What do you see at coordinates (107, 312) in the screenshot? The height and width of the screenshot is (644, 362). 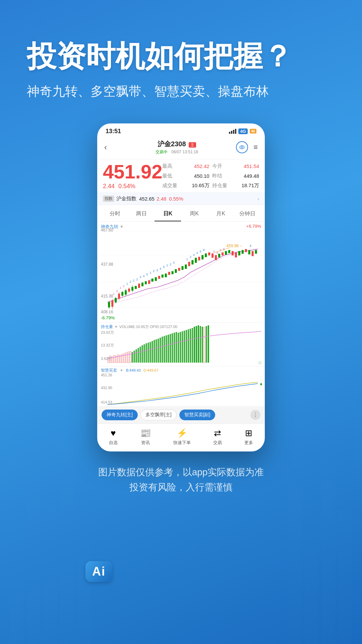 I see `chart-low-price: 408.16` at bounding box center [107, 312].